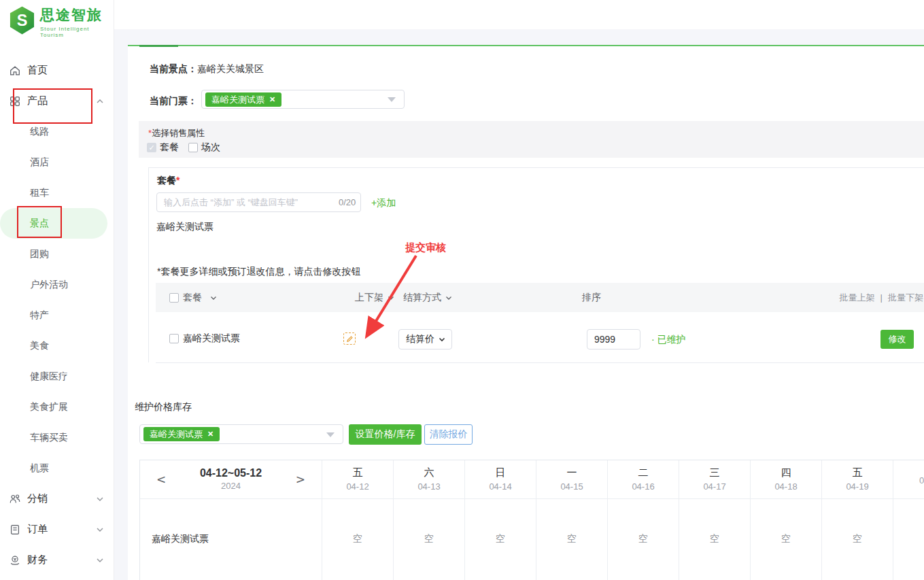 The height and width of the screenshot is (580, 924). I want to click on sidebar-item-distribution: 分销, so click(57, 499).